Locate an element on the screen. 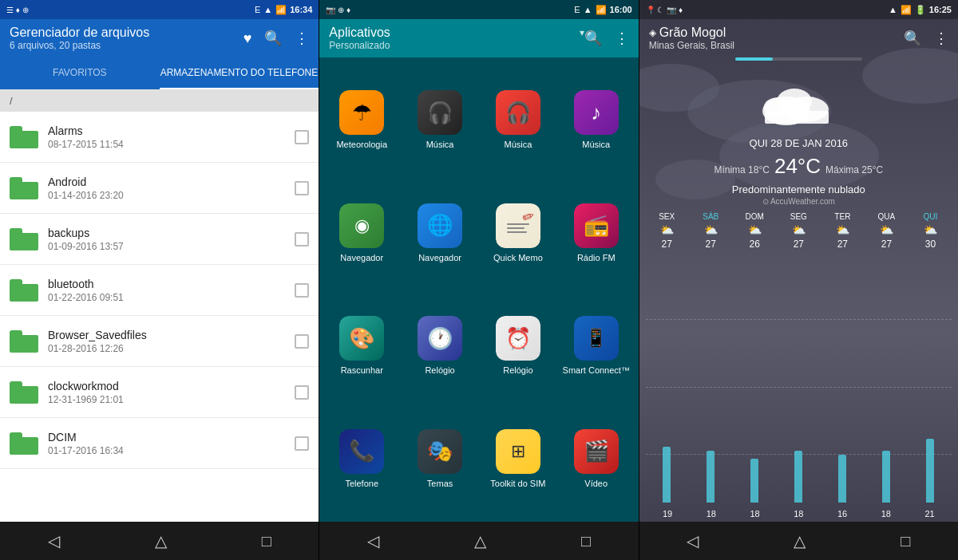  notification-icons: ☰ ♦ ⊕ is located at coordinates (18, 10).